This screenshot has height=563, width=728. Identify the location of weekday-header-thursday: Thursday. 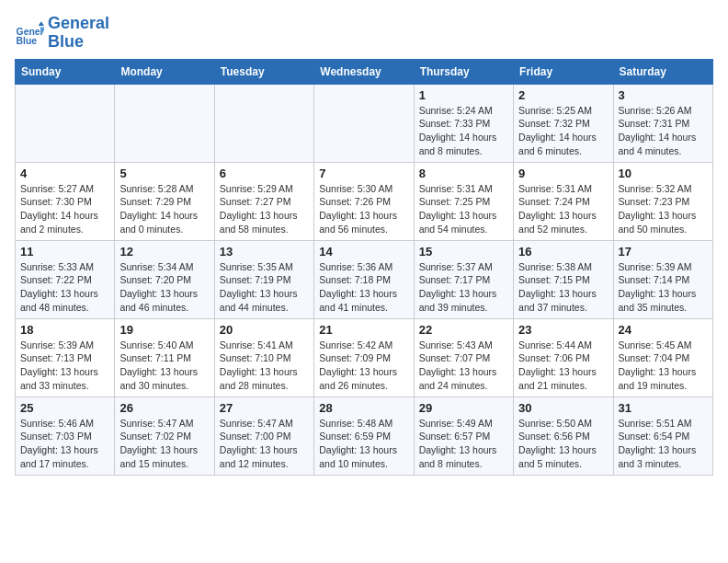
(463, 72).